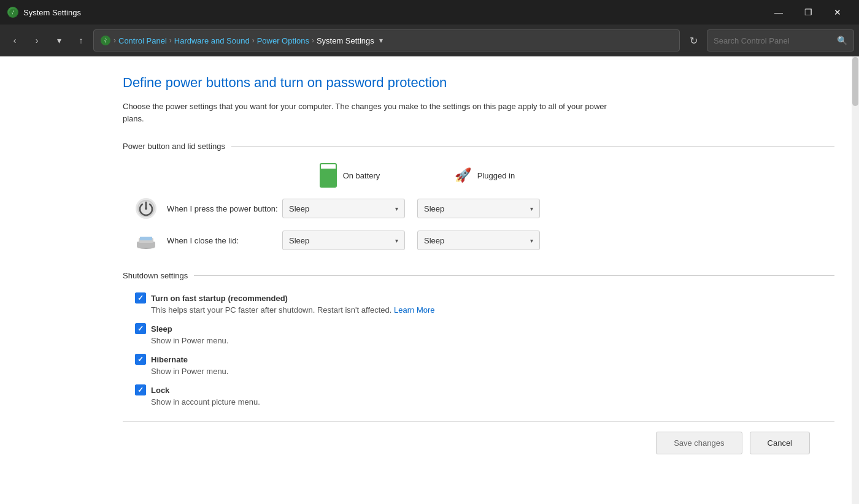  I want to click on footer: Save changes Cancel, so click(479, 443).